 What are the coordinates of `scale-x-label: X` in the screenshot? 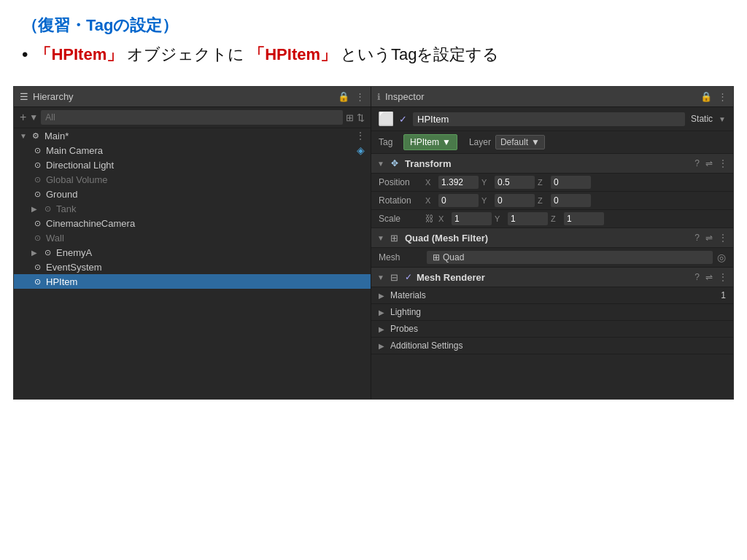 It's located at (444, 219).